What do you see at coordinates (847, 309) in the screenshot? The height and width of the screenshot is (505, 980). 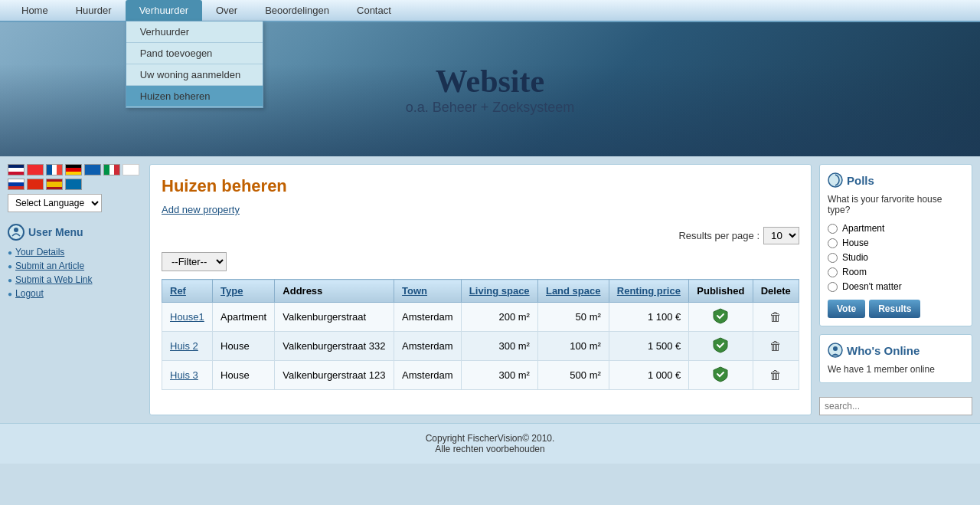 I see `vote-button: Vote` at bounding box center [847, 309].